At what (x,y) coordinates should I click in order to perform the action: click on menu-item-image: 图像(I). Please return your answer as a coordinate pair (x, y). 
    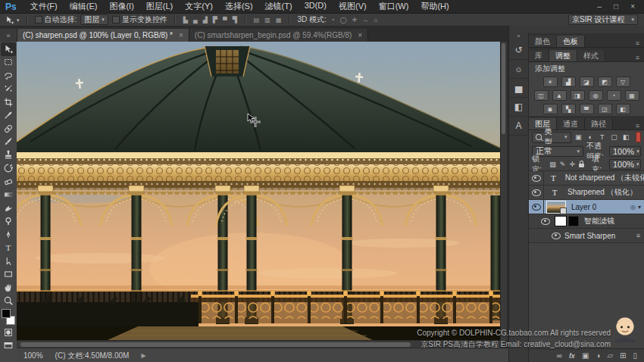
    Looking at the image, I should click on (121, 6).